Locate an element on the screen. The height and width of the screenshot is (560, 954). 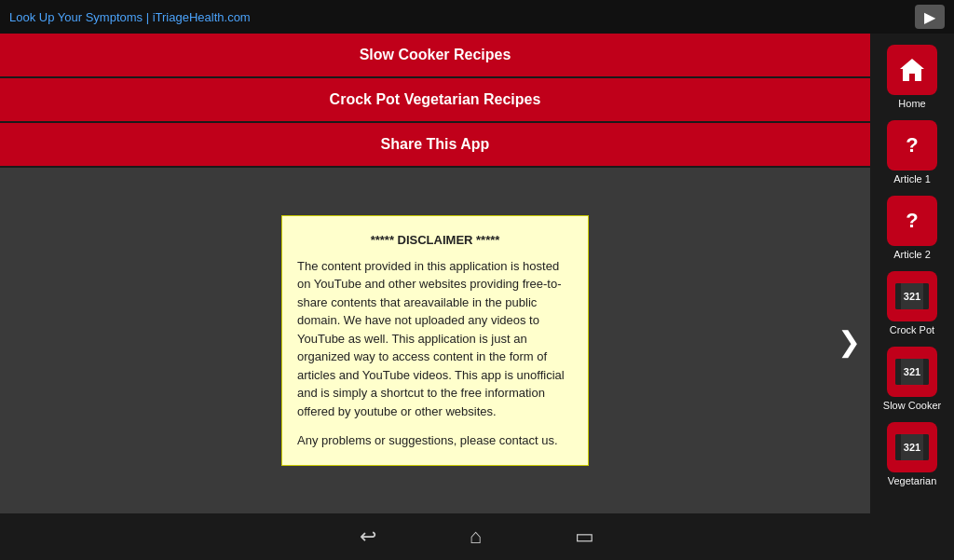
sidebar-crock-pot-label: Crock Pot is located at coordinates (912, 330).